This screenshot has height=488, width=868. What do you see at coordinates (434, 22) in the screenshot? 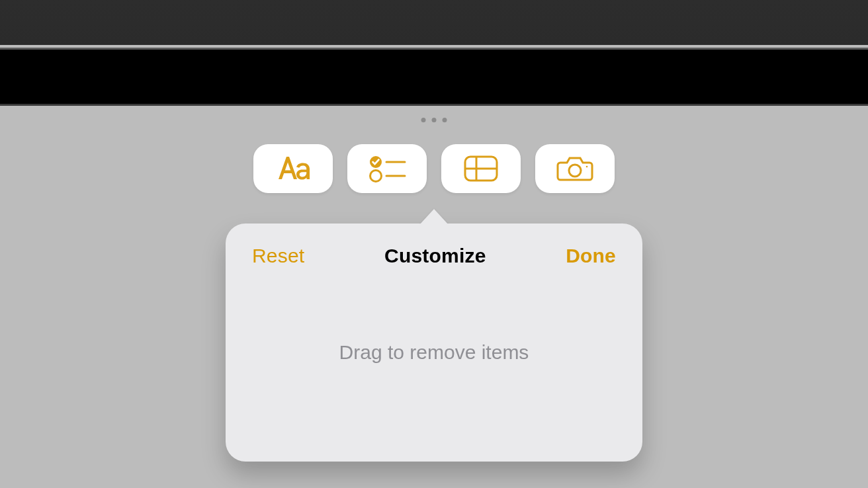
I see `device-bezel-top` at bounding box center [434, 22].